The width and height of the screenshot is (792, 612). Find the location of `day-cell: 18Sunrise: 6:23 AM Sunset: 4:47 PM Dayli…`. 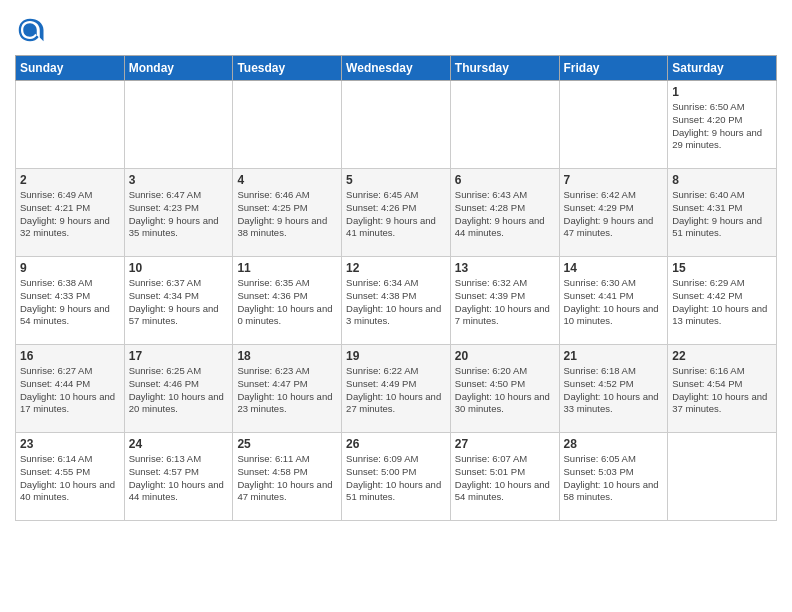

day-cell: 18Sunrise: 6:23 AM Sunset: 4:47 PM Dayli… is located at coordinates (288, 389).